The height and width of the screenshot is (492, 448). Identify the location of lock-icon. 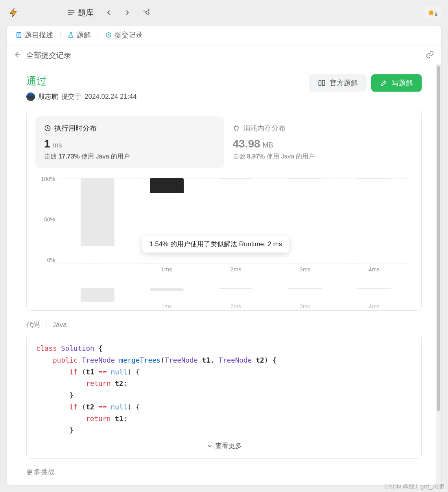
(436, 14).